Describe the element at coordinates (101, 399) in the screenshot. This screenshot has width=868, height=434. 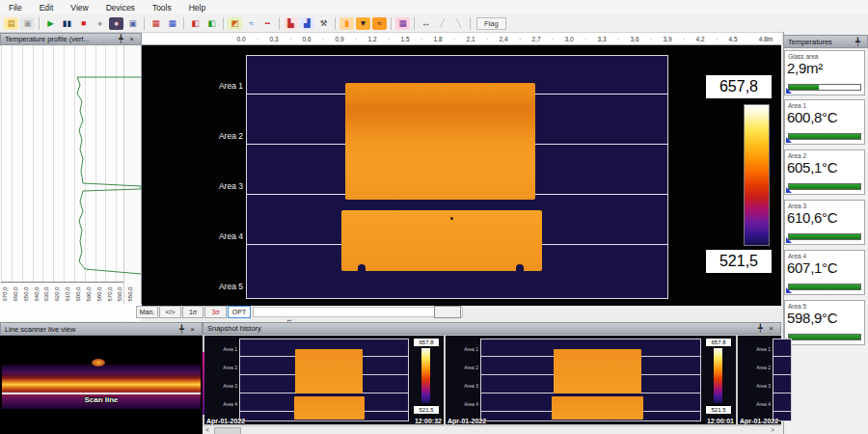
I see `scan-line-label: Scan line` at that location.